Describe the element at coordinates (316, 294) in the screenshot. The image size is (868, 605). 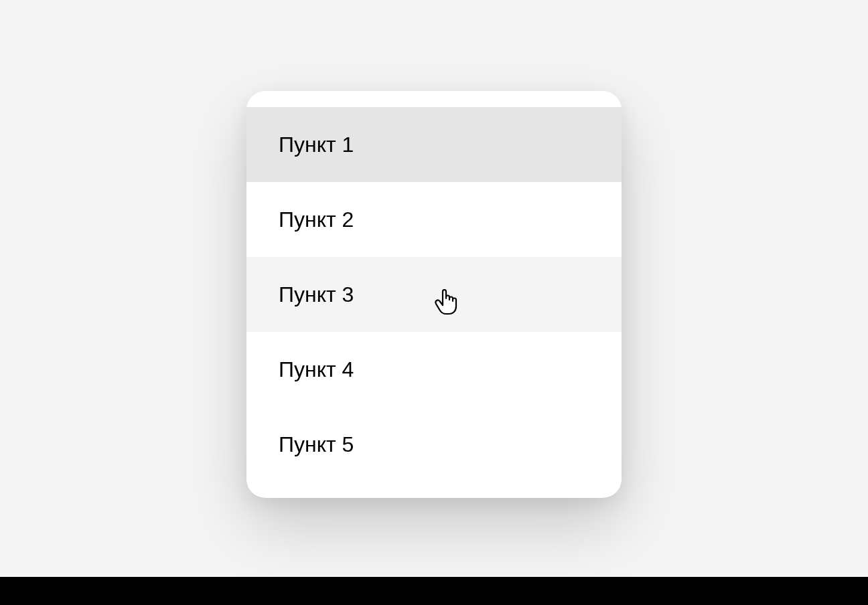
I see `menu-item-label: Пункт 3` at that location.